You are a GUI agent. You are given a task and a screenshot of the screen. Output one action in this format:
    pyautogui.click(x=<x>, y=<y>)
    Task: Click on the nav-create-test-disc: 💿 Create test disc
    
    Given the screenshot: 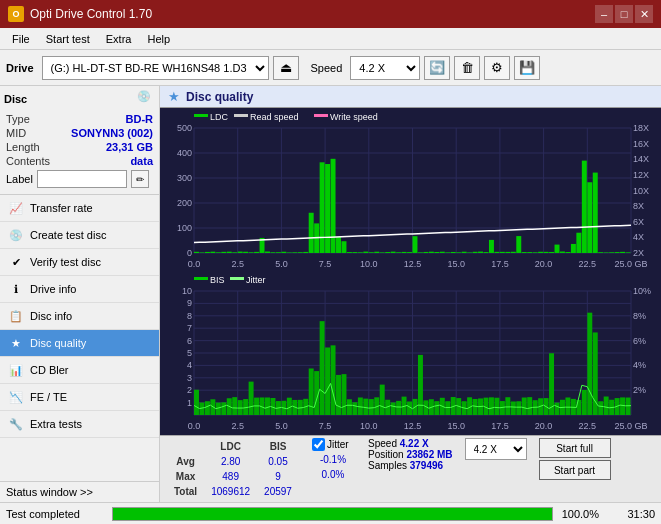 What is the action you would take?
    pyautogui.click(x=80, y=236)
    